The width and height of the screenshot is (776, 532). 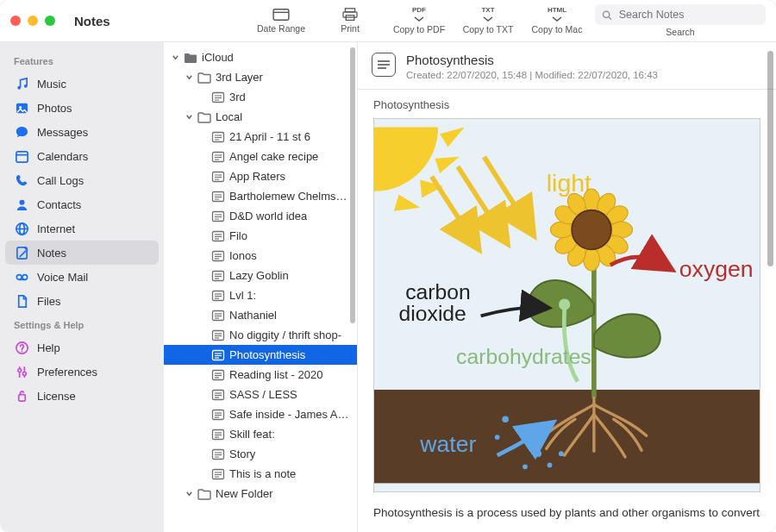 What do you see at coordinates (260, 255) in the screenshot?
I see `tree-note: Ionos` at bounding box center [260, 255].